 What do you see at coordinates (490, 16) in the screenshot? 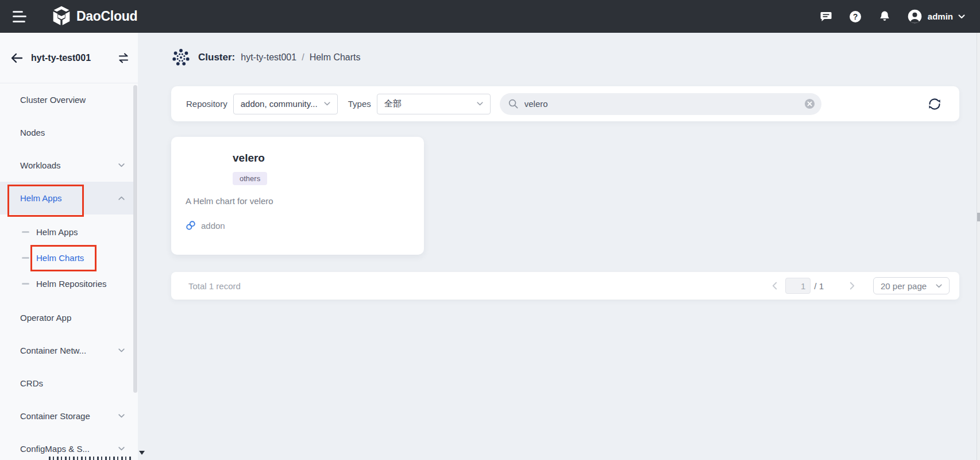
I see `top-navbar: DaoCloud ?` at bounding box center [490, 16].